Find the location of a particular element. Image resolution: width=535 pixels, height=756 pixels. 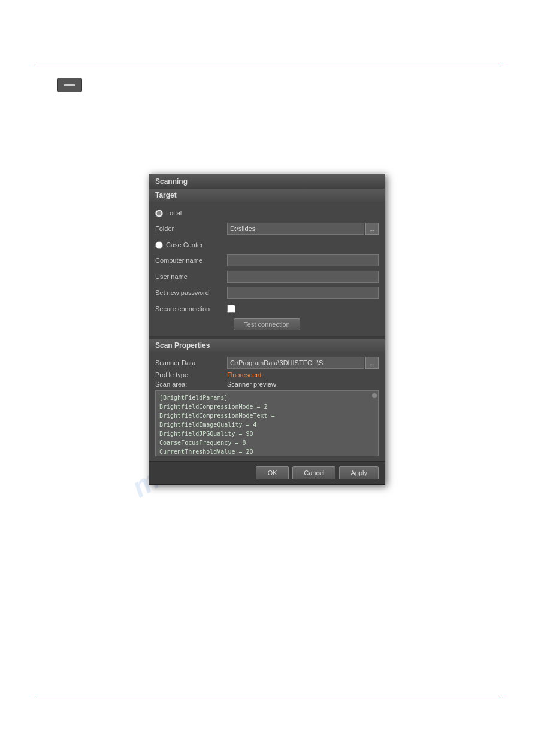

scanner-data-browse-button: ... is located at coordinates (372, 363).